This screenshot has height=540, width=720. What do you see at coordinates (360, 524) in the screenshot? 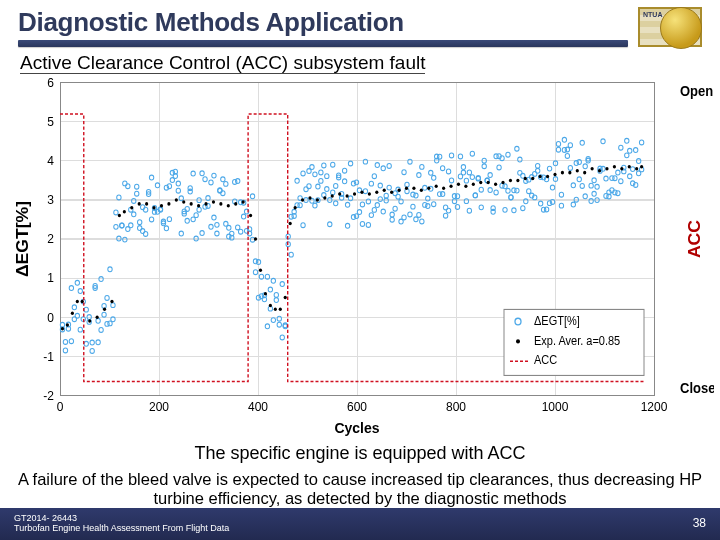
I see `footer: GT2014- 26443 Turbofan Engine Health Ass…` at bounding box center [360, 524].